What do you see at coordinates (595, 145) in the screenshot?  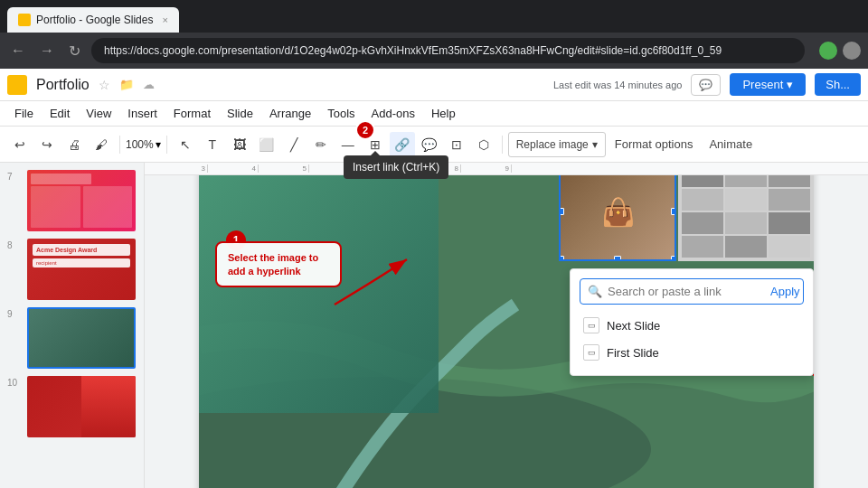 I see `replace-dropdown-arrow: ▾` at bounding box center [595, 145].